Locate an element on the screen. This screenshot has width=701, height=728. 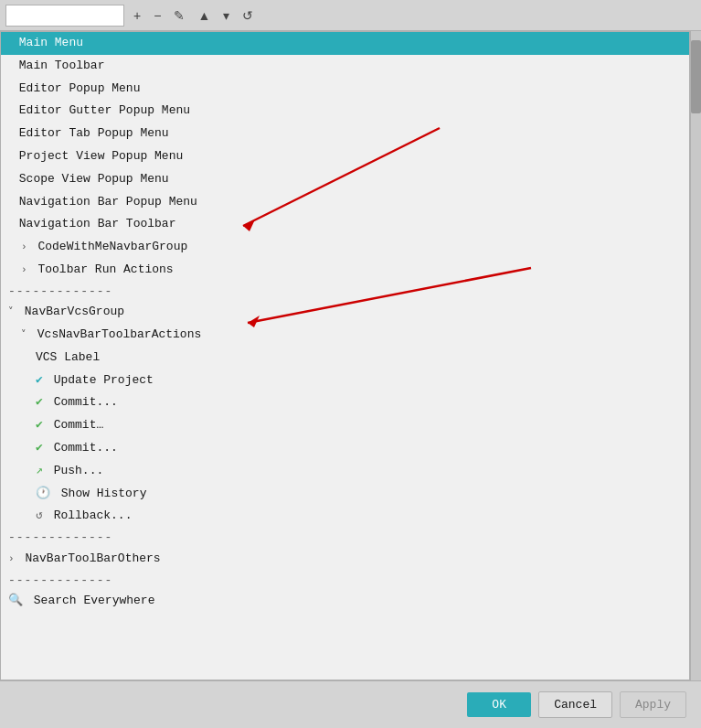
item-label: VcsNavBarToolbarActions is located at coordinates (119, 335).